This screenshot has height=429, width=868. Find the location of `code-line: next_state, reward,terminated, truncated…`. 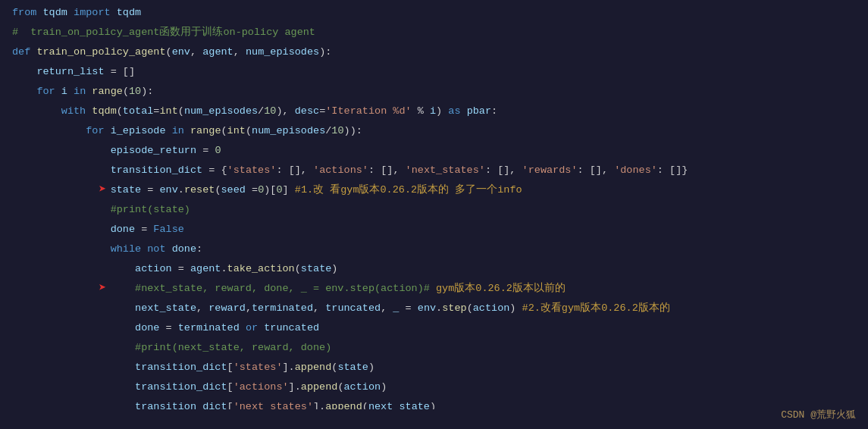

code-line: next_state, reward,terminated, truncated… is located at coordinates (434, 308).